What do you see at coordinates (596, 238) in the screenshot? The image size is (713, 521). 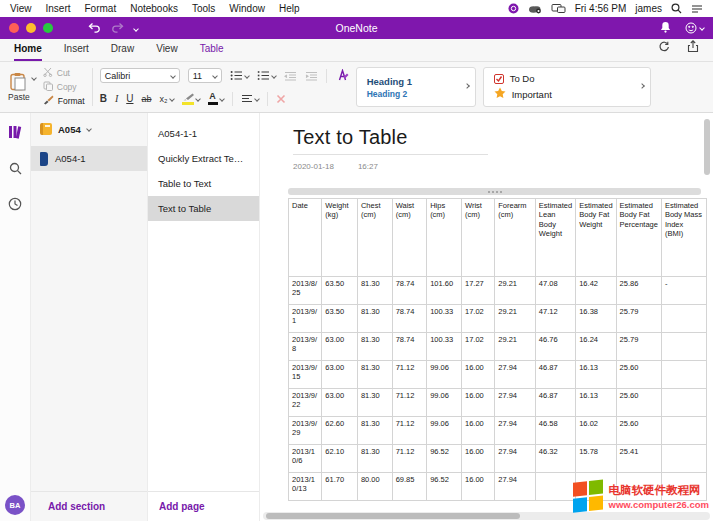 I see `table-header-cell: Estimated Body Fat Weight` at bounding box center [596, 238].